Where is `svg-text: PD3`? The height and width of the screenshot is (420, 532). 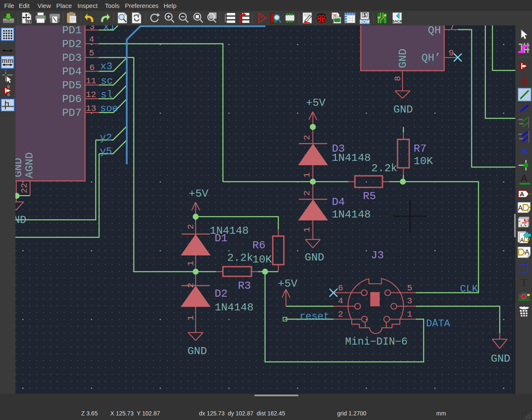 svg-text: PD3 is located at coordinates (72, 58).